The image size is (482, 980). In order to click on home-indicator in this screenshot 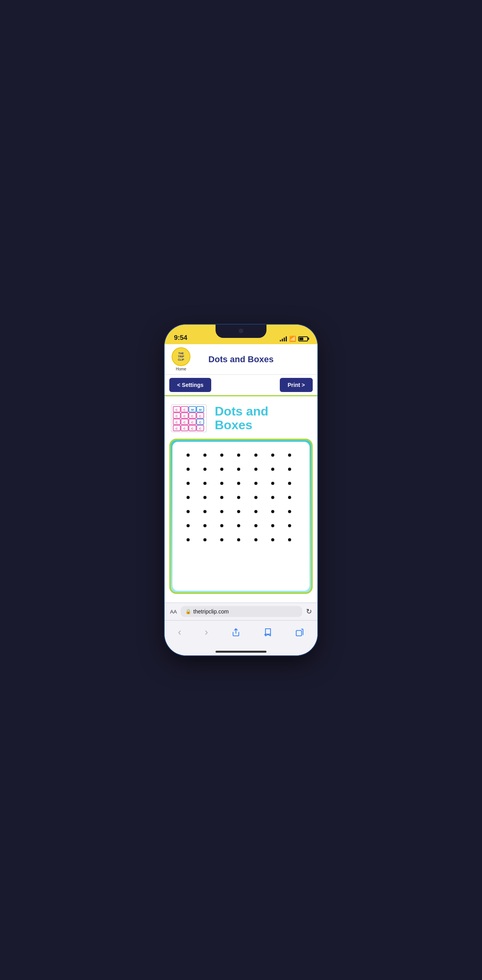, I will do `click(241, 652)`.